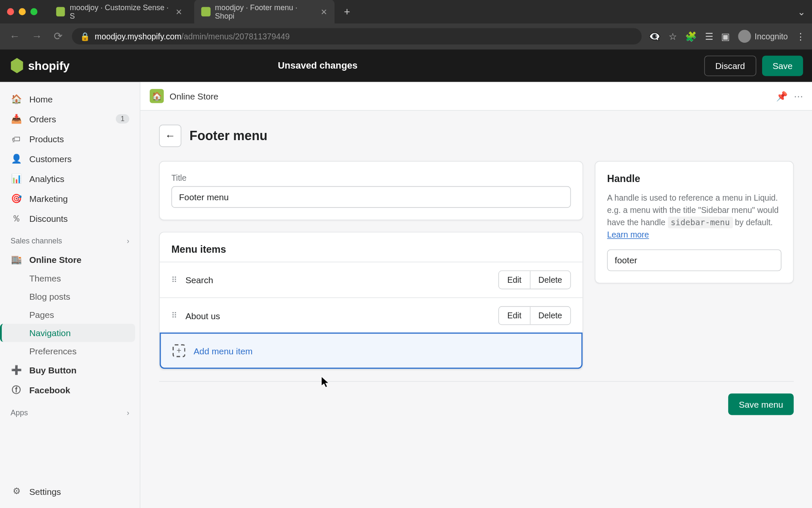 The height and width of the screenshot is (508, 812). Describe the element at coordinates (50, 297) in the screenshot. I see `sub-label: Blog posts` at that location.